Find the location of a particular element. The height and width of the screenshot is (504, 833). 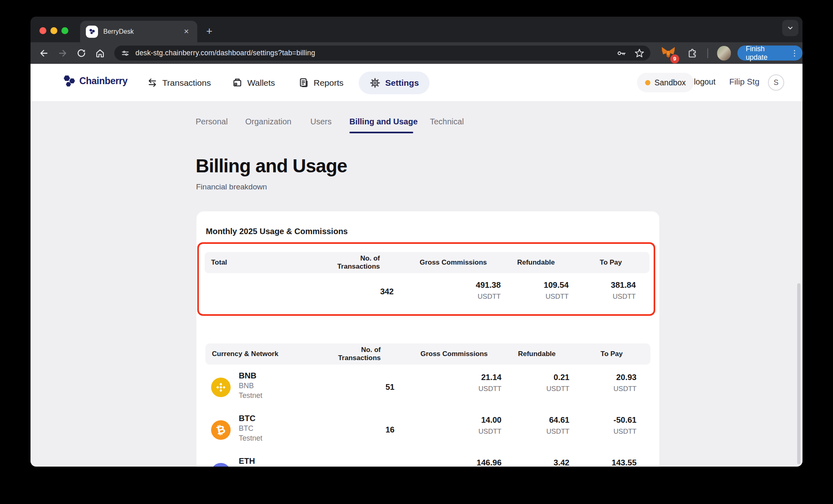

finish-update-label: Finish update is located at coordinates (766, 53).